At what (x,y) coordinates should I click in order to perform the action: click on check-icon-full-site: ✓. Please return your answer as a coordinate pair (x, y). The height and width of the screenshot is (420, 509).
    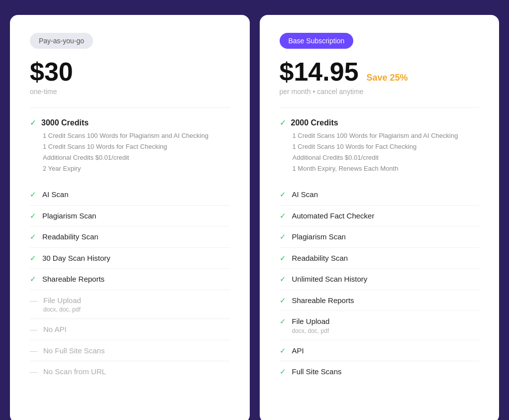
    Looking at the image, I should click on (283, 372).